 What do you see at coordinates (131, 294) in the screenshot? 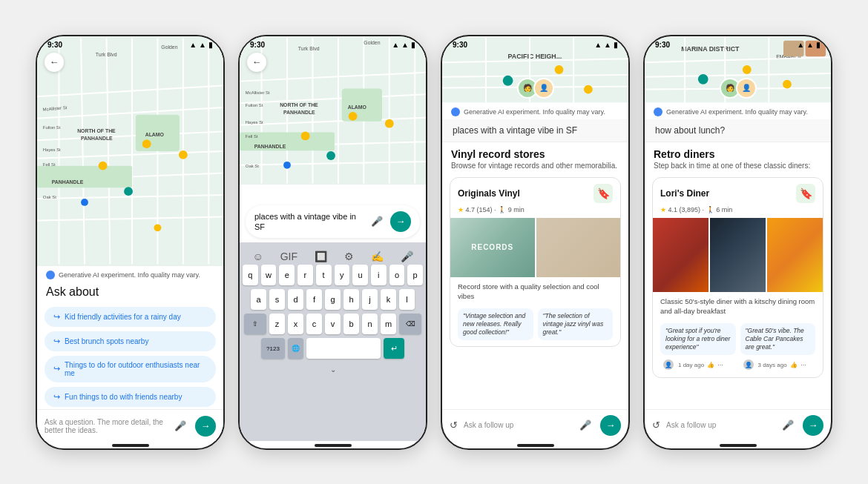
I see `ask-about-title: Ask about` at bounding box center [131, 294].